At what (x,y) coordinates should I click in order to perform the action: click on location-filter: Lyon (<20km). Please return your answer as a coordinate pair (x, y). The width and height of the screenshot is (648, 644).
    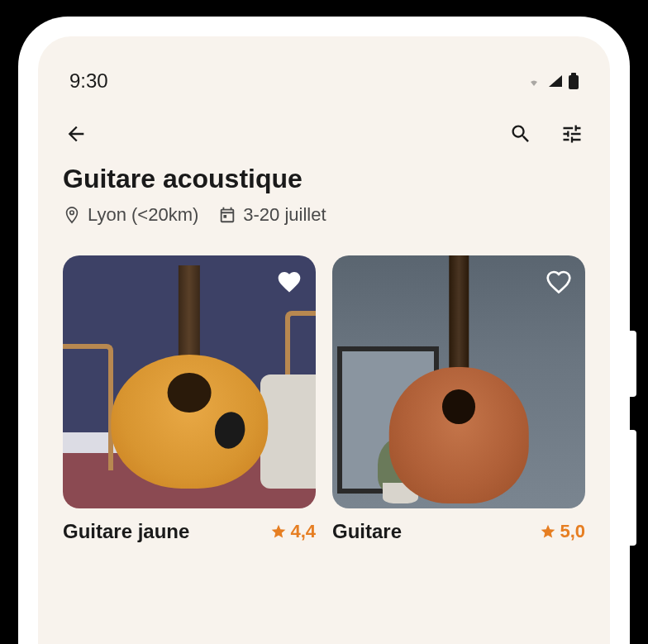
    Looking at the image, I should click on (131, 215).